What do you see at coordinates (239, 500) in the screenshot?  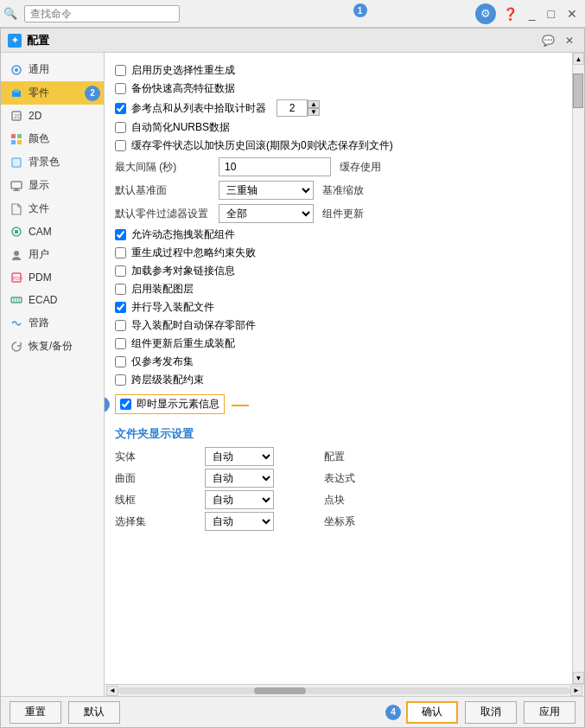 I see `select-wireframe: 自动` at bounding box center [239, 500].